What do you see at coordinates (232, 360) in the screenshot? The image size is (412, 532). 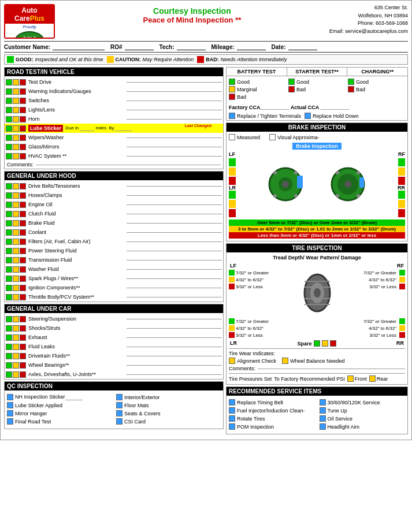 I see `alignment-cb` at bounding box center [232, 360].